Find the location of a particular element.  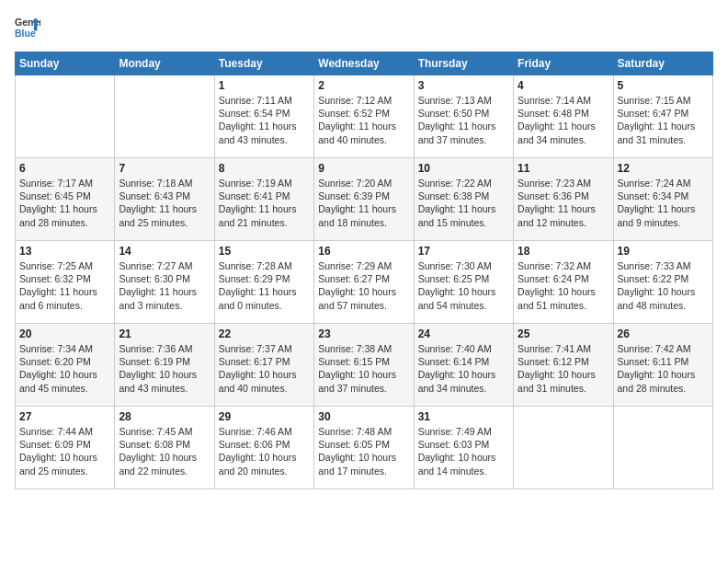

calendar-cell: 20Sunrise: 7:34 AM Sunset: 6:20 PM Dayli… is located at coordinates (65, 365).